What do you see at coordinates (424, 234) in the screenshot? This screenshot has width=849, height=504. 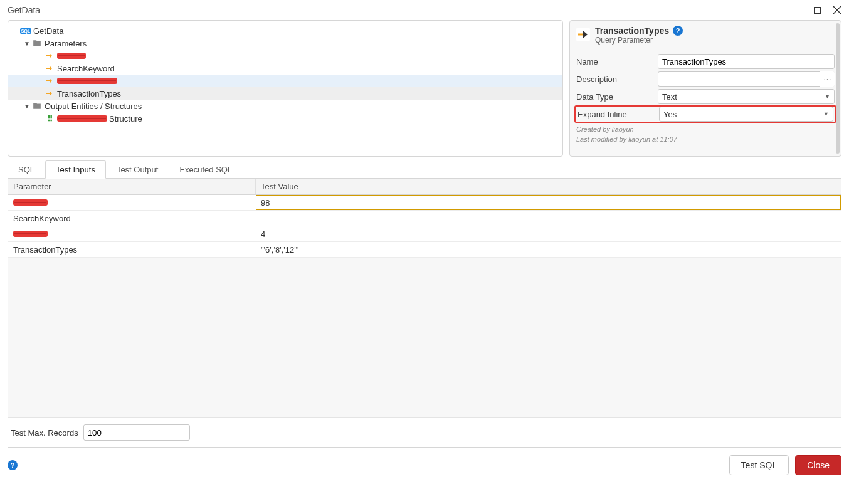 I see `table-row: 4` at bounding box center [424, 234].